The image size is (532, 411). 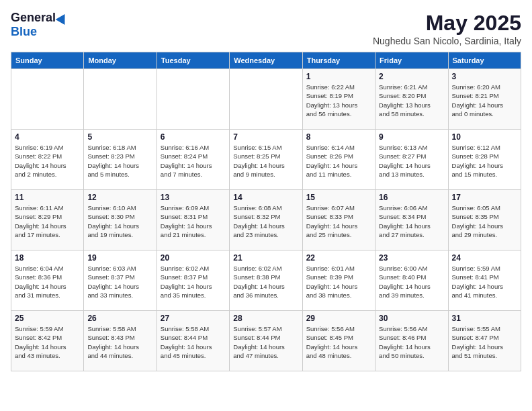 I want to click on day-info: Sunrise: 6:02 AM Sunset: 8:38 PM Dayligh…, so click(x=266, y=282).